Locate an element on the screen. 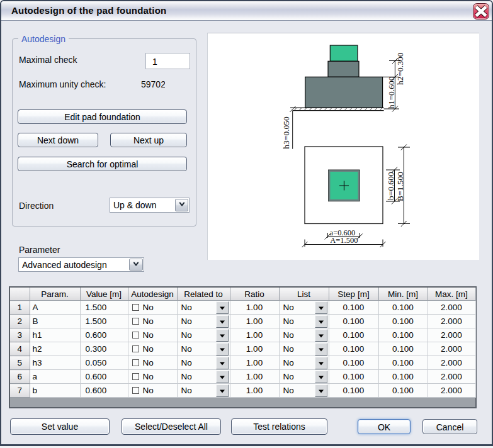 This screenshot has width=493, height=448. svg-text: h3=0.050 is located at coordinates (286, 133).